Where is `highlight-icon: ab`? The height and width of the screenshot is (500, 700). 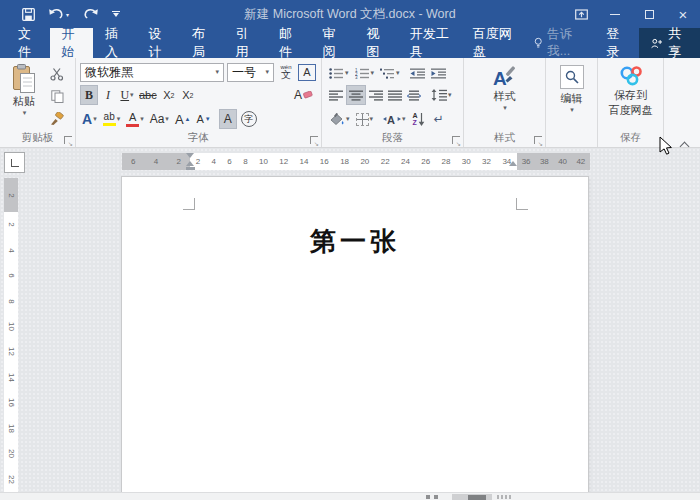
highlight-icon: ab is located at coordinates (110, 119).